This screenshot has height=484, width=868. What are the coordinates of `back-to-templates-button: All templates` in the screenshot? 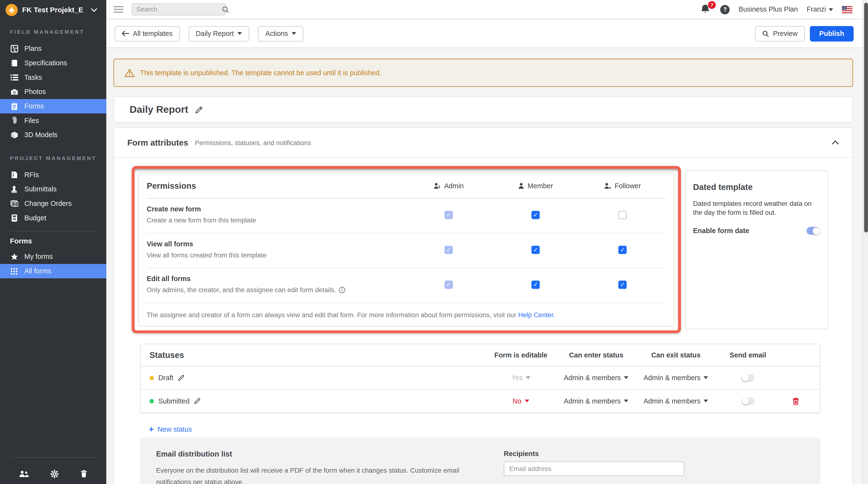 It's located at (147, 34).